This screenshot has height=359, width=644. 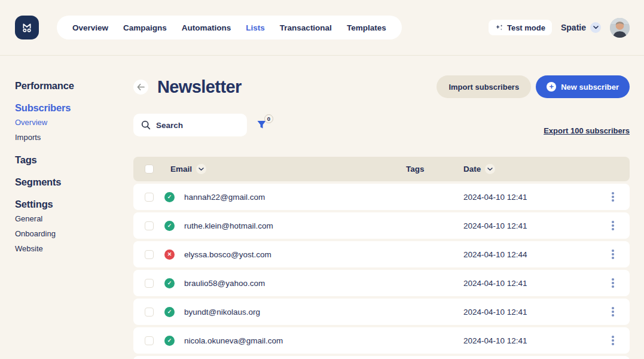 I want to click on mailcoach-logo-icon, so click(x=27, y=28).